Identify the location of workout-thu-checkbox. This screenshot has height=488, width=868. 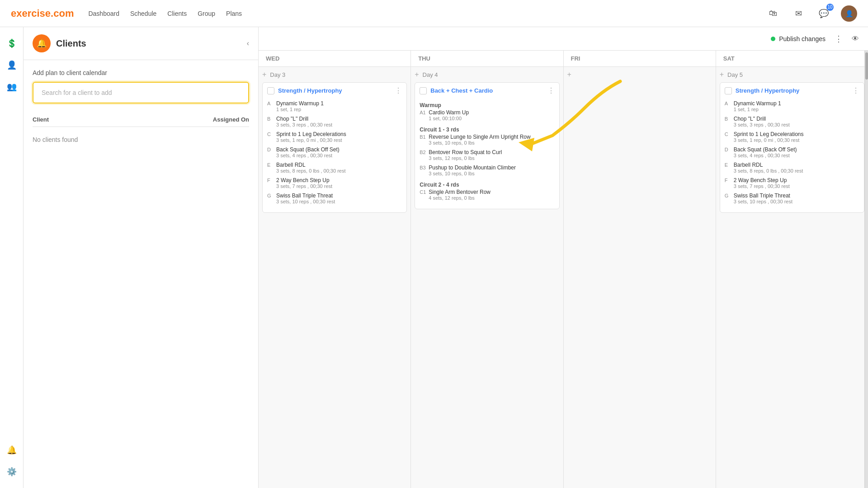
(423, 91).